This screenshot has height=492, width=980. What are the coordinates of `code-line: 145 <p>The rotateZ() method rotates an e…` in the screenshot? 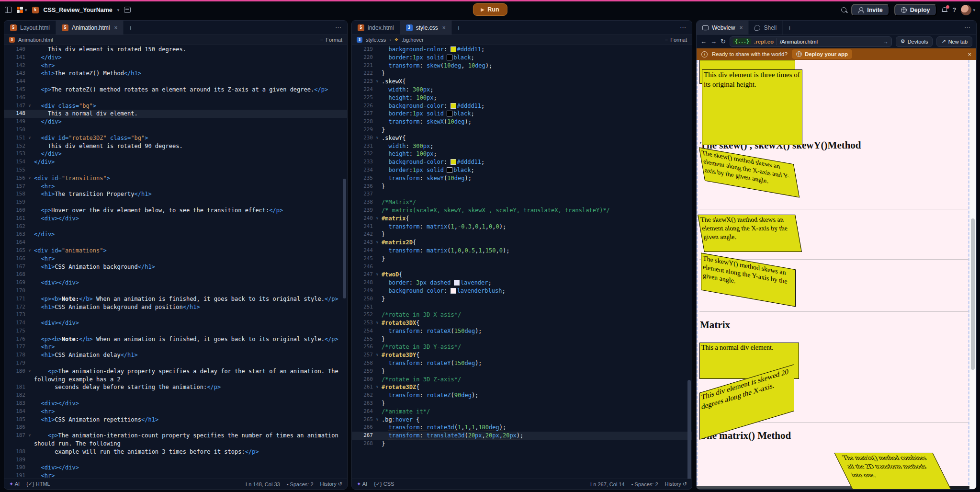 It's located at (176, 90).